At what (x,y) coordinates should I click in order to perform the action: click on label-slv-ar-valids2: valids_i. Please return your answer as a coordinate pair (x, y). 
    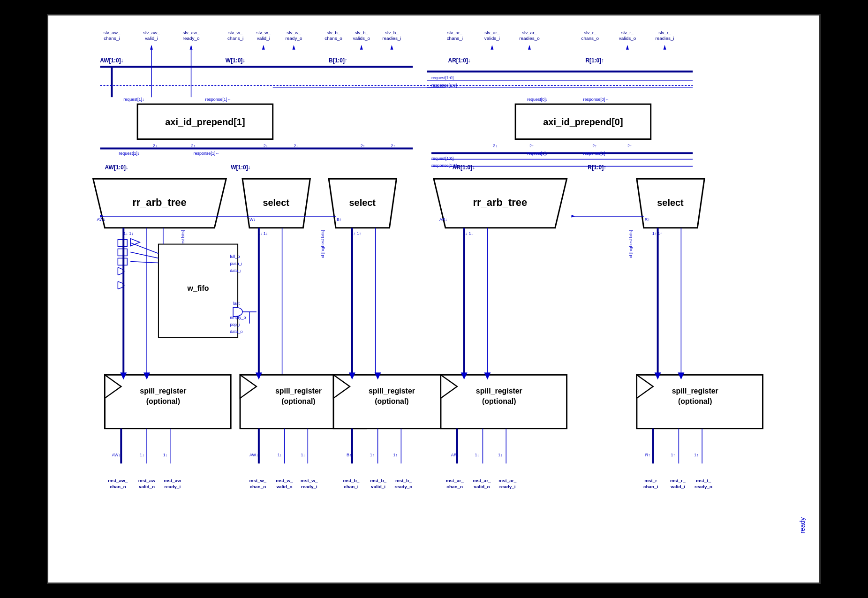
    Looking at the image, I should click on (492, 38).